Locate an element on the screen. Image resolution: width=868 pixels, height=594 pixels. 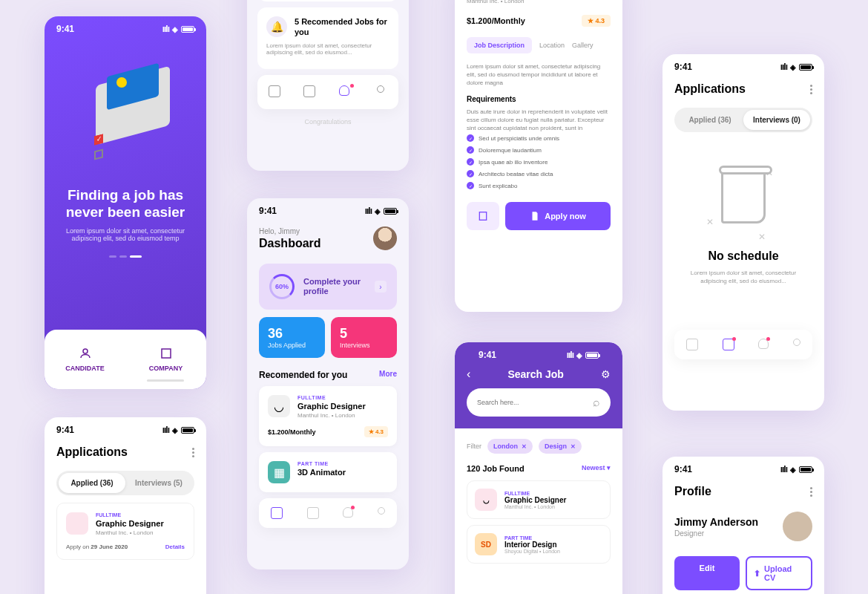
bookmark-button is located at coordinates (483, 216).